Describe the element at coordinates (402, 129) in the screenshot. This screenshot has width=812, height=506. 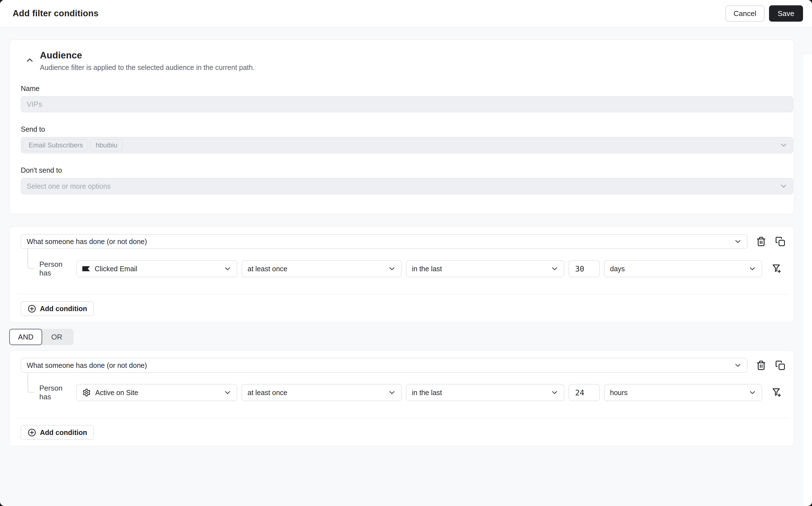
I see `send-to-label: Send to` at that location.